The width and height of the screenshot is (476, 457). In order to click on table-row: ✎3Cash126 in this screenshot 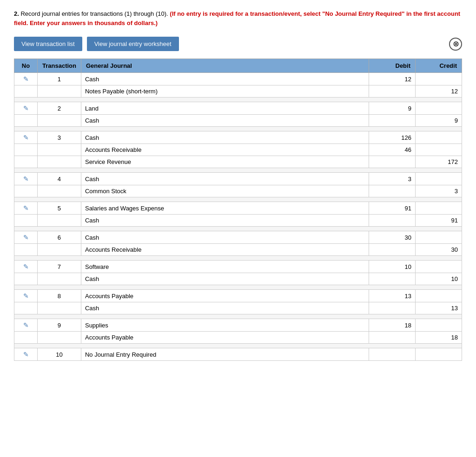, I will do `click(238, 137)`.